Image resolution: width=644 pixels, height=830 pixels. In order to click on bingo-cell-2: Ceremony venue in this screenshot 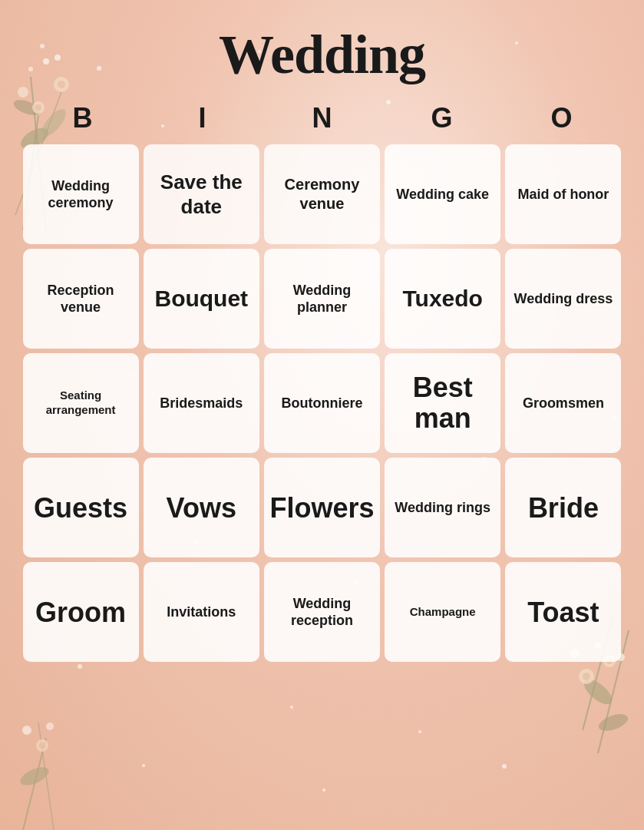, I will do `click(322, 194)`.